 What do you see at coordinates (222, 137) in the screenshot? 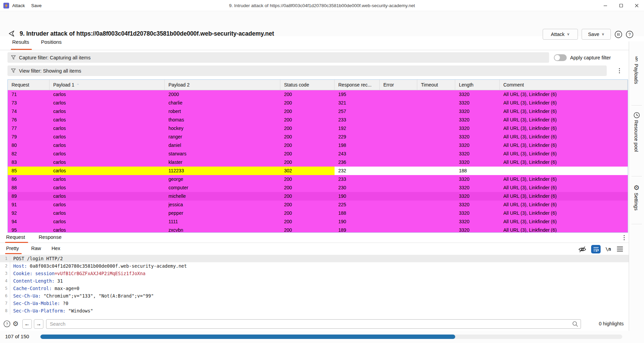
I see `cell: ranger` at bounding box center [222, 137].